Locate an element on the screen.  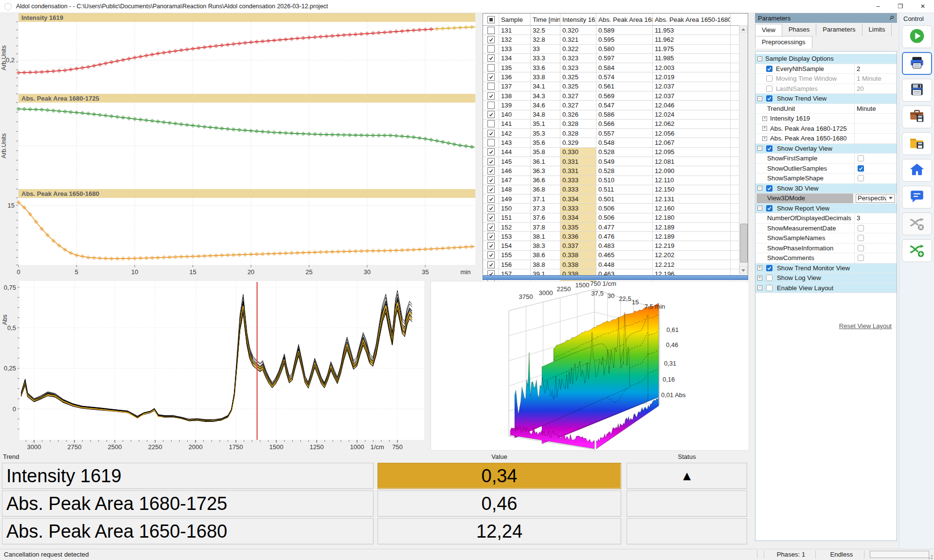
table-row: 13533.60.3230.58412.003 is located at coordinates (615, 68).